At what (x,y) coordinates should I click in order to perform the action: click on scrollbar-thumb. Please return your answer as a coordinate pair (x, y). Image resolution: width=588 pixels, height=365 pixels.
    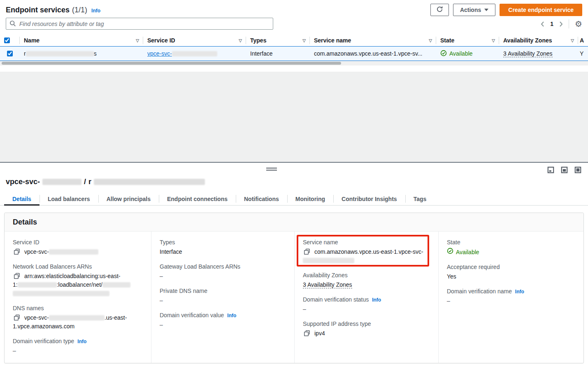
    Looking at the image, I should click on (171, 63).